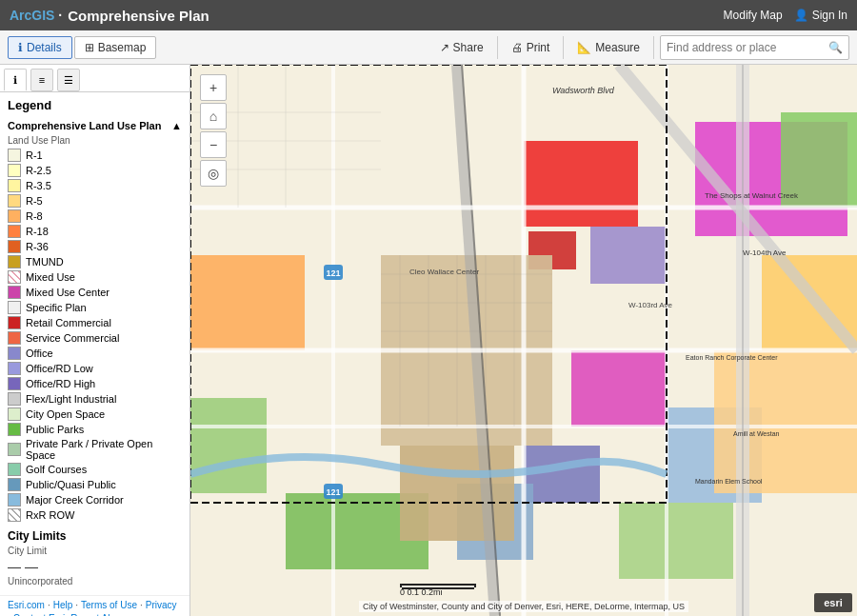 This screenshot has height=616, width=857. What do you see at coordinates (95, 126) in the screenshot?
I see `legend-section-land-use: Comprehensive Land Use Plan ▲` at bounding box center [95, 126].